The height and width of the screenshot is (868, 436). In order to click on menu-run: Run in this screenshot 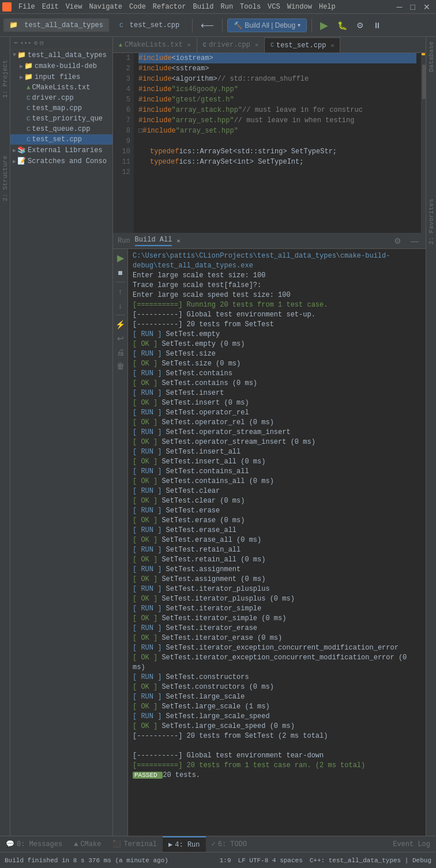, I will do `click(227, 7)`.